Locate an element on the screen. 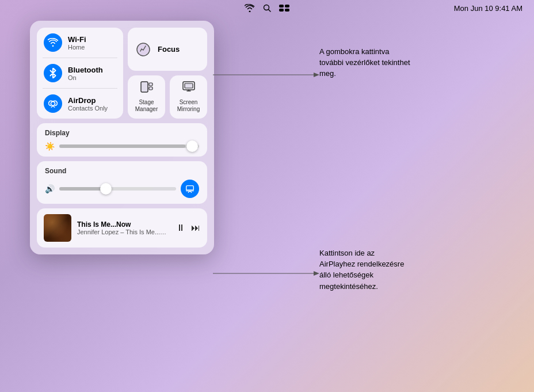  bluetooth-label: Bluetooth is located at coordinates (85, 70).